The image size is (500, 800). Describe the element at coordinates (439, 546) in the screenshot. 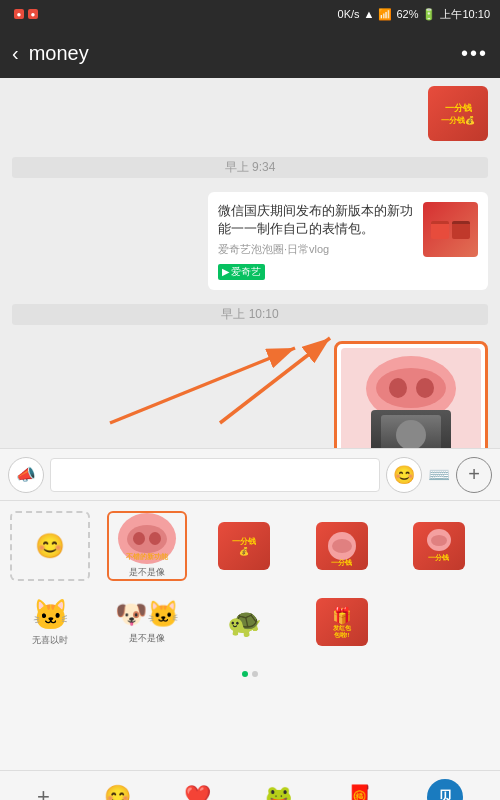

I see `sticker-red-env-3: 一分钱` at that location.